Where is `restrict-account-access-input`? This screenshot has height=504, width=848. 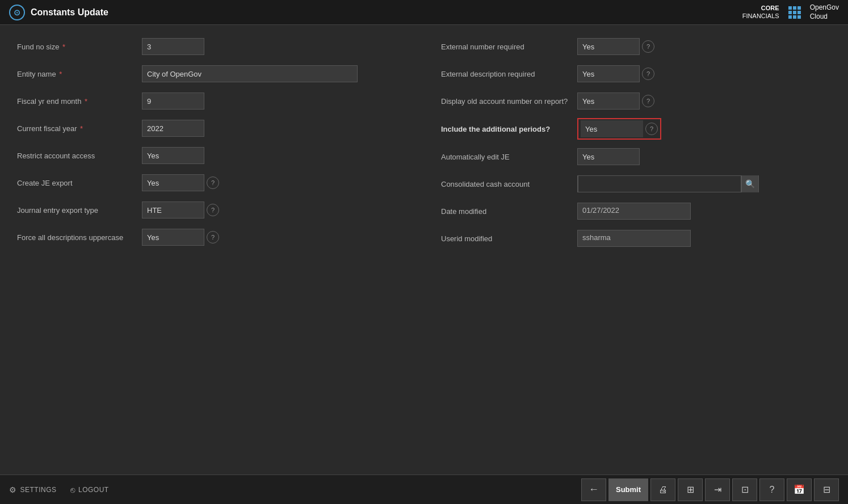 restrict-account-access-input is located at coordinates (173, 156).